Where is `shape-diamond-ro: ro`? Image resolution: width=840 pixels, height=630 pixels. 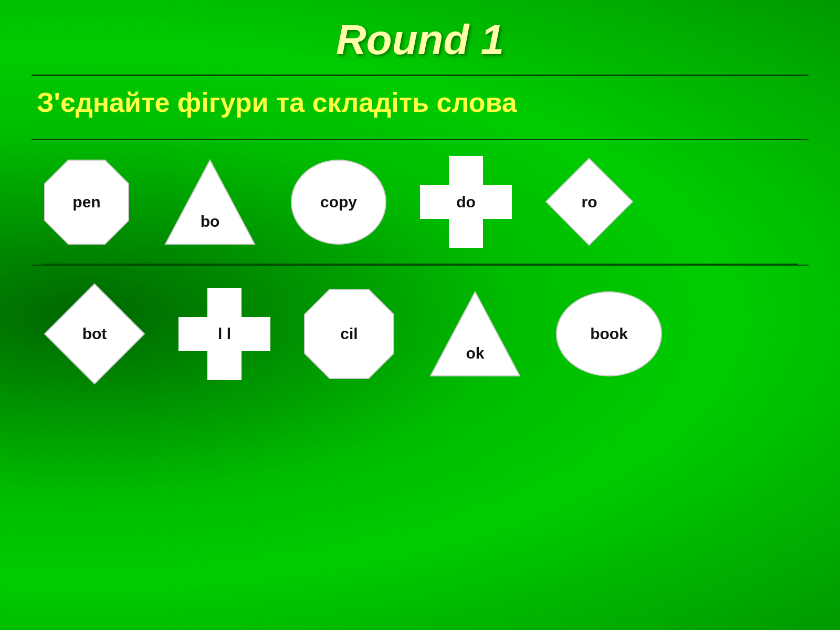 shape-diamond-ro: ro is located at coordinates (589, 202).